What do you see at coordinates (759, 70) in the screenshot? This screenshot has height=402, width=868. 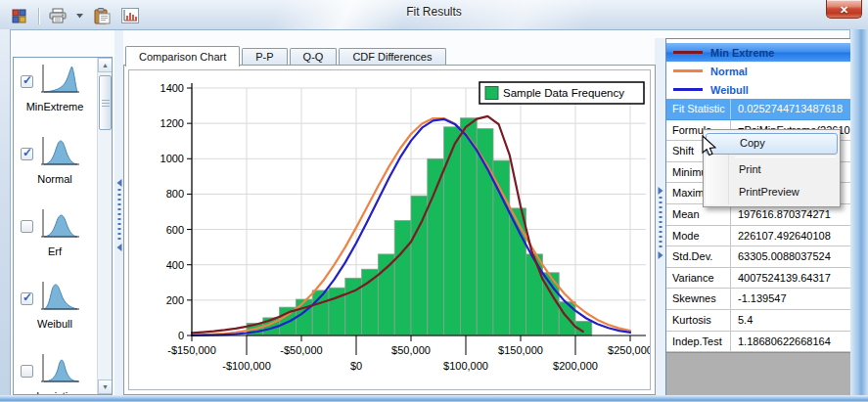 I see `fit-legend-row-normal: Normal` at bounding box center [759, 70].